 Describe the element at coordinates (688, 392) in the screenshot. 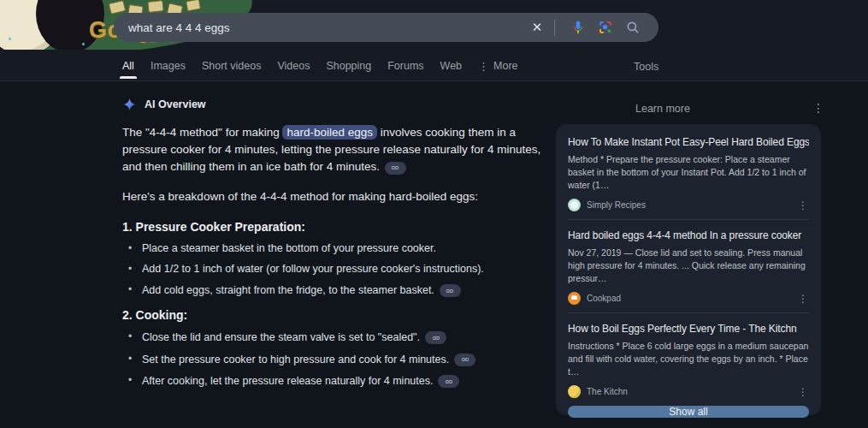

I see `source-row: The Kitchn ⋮` at that location.